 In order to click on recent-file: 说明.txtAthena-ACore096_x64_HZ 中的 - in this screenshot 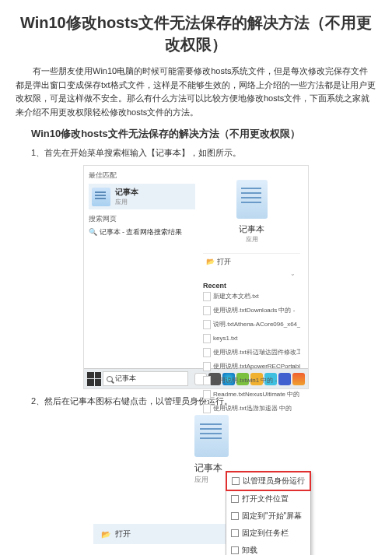, I will do `click(252, 325)`.